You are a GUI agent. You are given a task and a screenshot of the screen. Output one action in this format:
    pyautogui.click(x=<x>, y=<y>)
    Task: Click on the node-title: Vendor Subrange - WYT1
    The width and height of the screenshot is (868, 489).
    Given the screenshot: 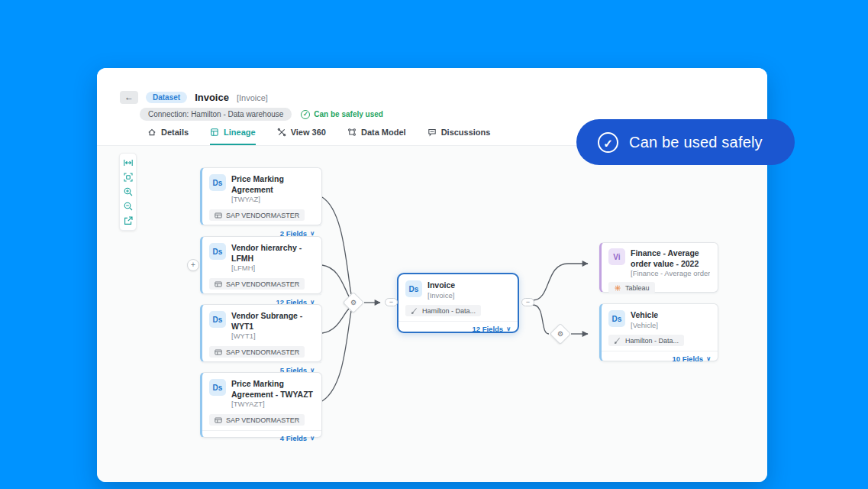 What is the action you would take?
    pyautogui.click(x=273, y=321)
    